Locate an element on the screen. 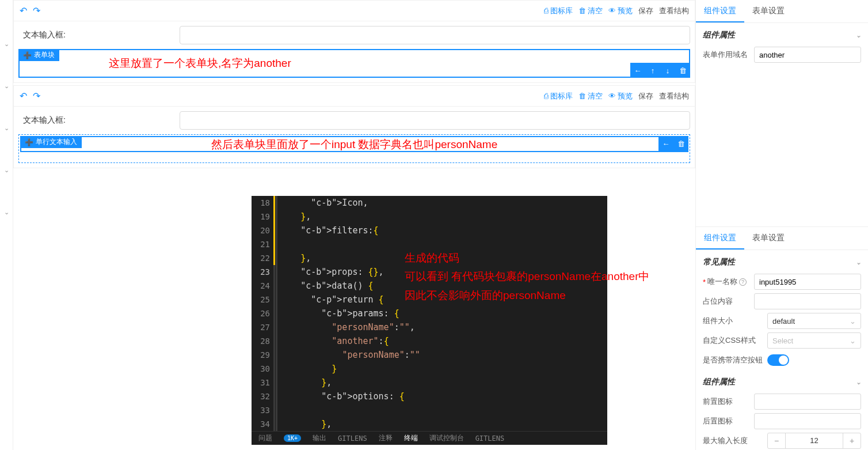 The width and height of the screenshot is (868, 450). prop-label: 前置图标 is located at coordinates (726, 402).